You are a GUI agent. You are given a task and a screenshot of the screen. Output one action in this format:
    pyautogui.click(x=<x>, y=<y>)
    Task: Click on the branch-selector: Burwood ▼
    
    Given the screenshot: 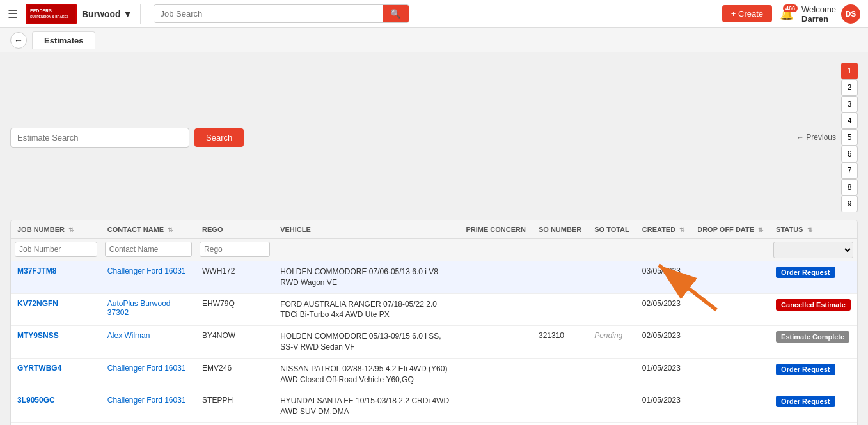 What is the action you would take?
    pyautogui.click(x=107, y=14)
    